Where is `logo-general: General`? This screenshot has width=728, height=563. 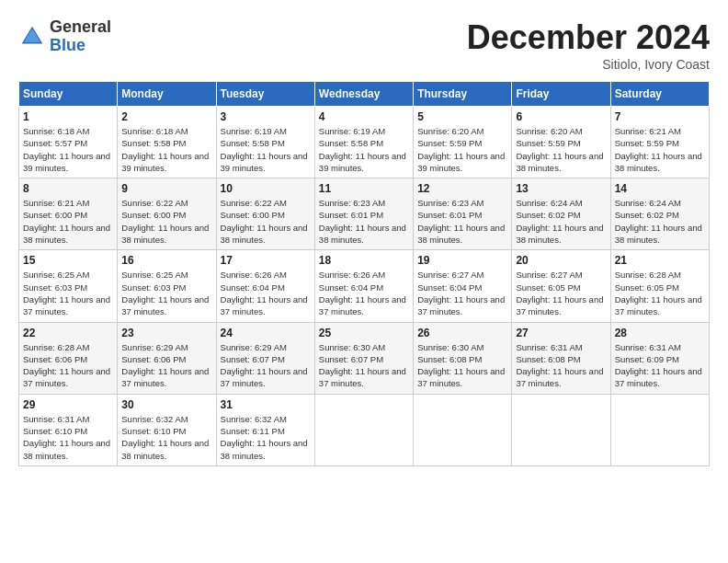 logo-general: General is located at coordinates (81, 28).